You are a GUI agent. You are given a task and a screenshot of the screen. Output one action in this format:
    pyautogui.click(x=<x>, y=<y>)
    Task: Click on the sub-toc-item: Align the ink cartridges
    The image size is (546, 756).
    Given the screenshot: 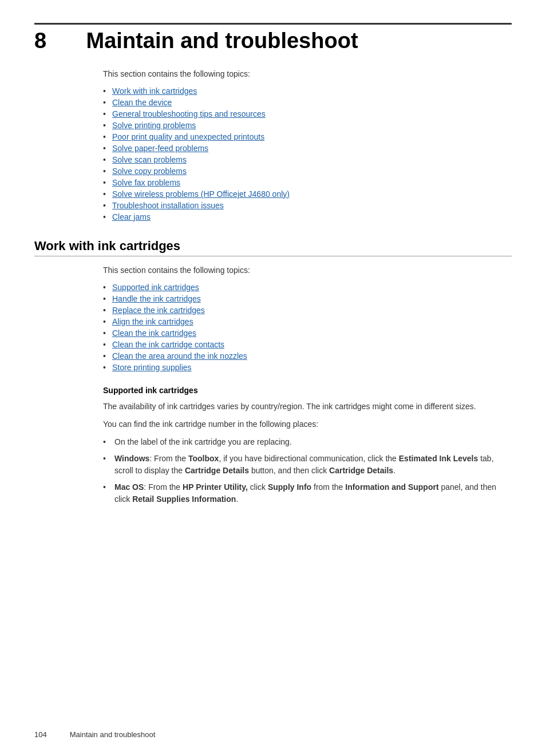 What is the action you would take?
    pyautogui.click(x=307, y=322)
    